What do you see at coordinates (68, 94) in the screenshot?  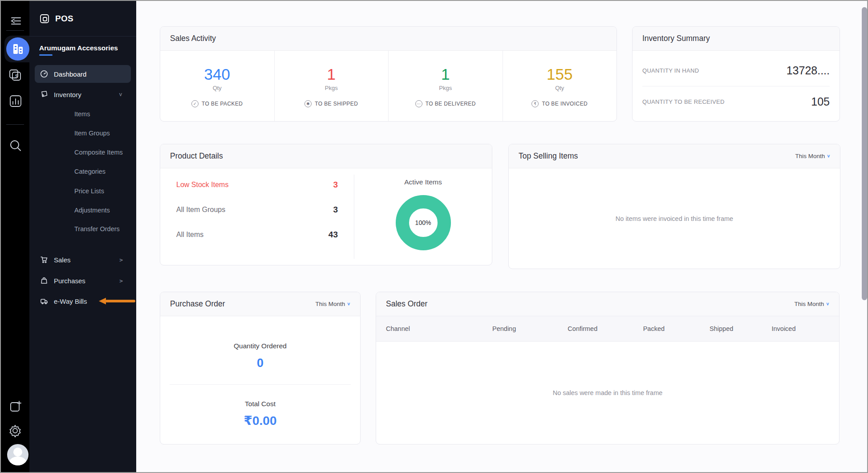 I see `sidebar-item-label: Inventory` at bounding box center [68, 94].